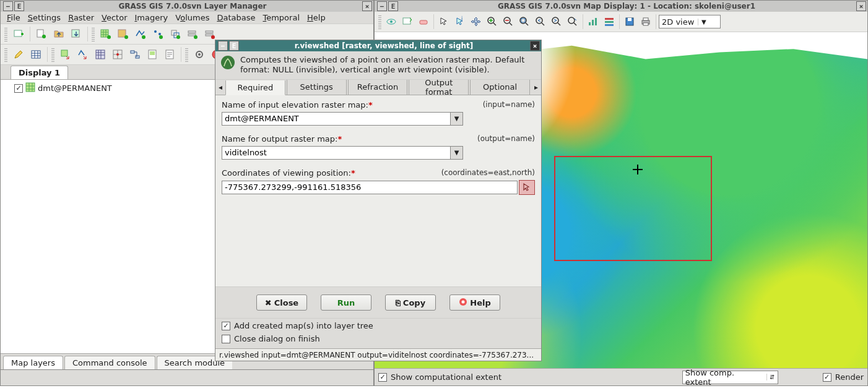 Image resolution: width=868 pixels, height=391 pixels. Describe the element at coordinates (59, 34) in the screenshot. I see `workspace-open-button` at that location.